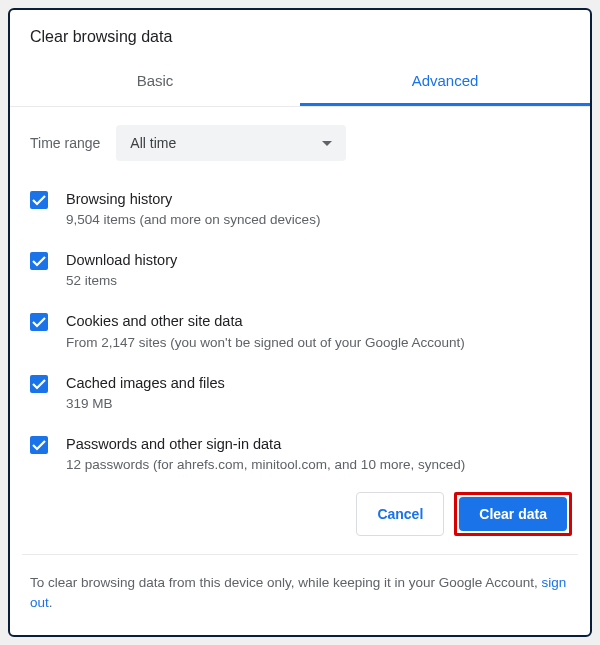 The image size is (600, 645). Describe the element at coordinates (146, 383) in the screenshot. I see `option-title: Cached images and files` at that location.